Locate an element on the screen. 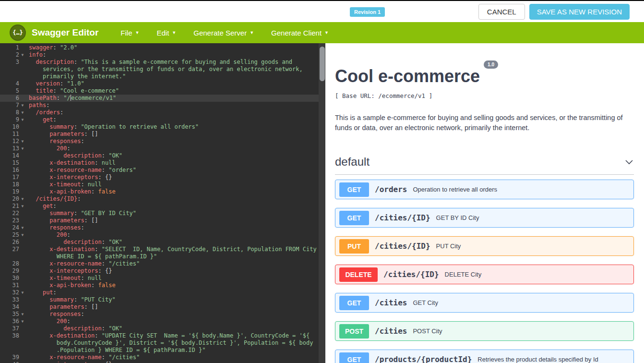  code-line: 6basePath: "/ecommerce/v1" is located at coordinates (163, 98).